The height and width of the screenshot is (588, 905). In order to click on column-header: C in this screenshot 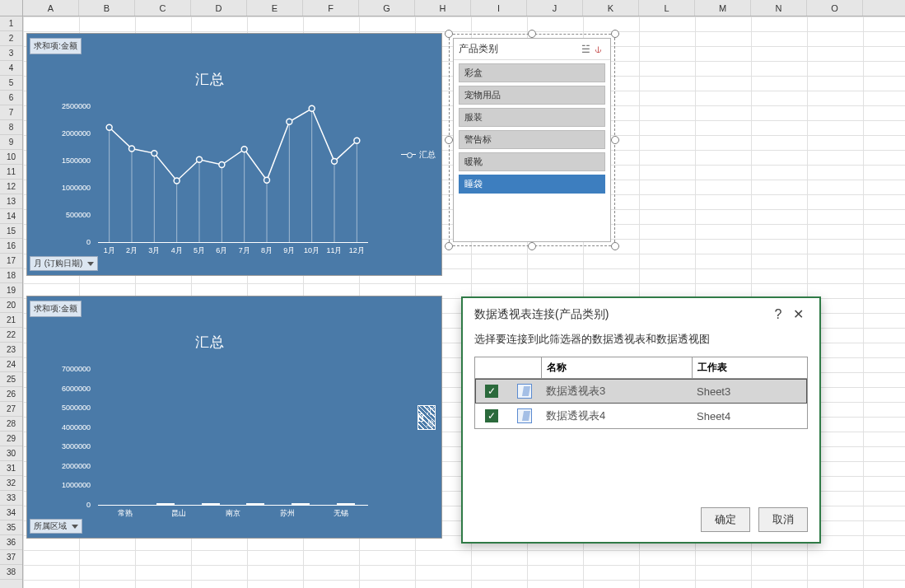, I will do `click(163, 8)`.